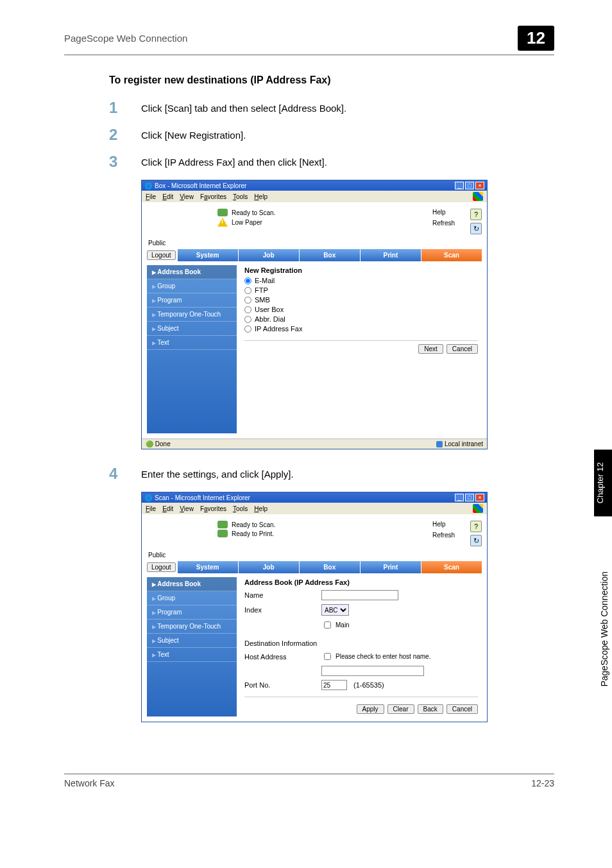 Image resolution: width=612 pixels, height=868 pixels. Describe the element at coordinates (383, 656) in the screenshot. I see `hostname-checkbox-label: Please check to enter host name.` at that location.